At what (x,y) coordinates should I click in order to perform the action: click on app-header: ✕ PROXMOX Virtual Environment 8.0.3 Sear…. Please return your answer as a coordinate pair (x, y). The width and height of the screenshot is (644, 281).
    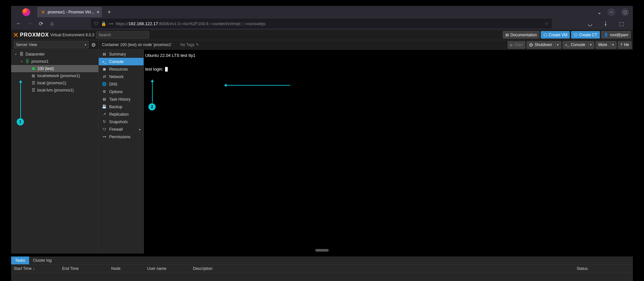
    Looking at the image, I should click on (322, 35).